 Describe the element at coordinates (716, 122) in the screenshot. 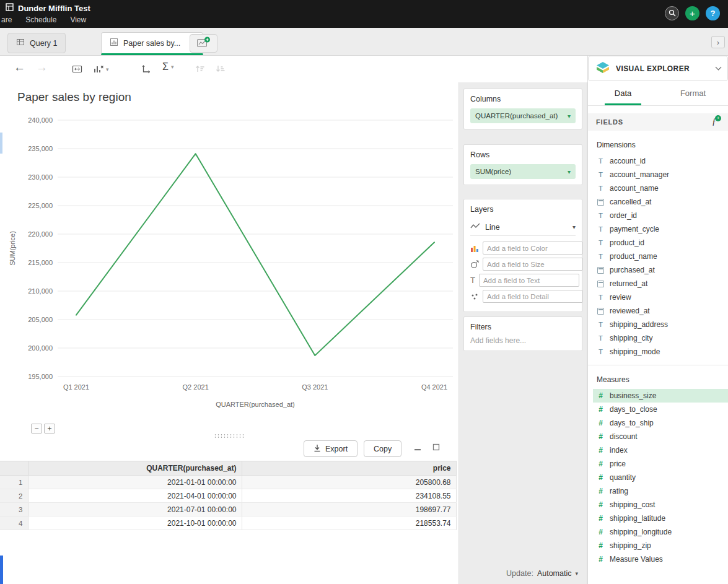

I see `add-calculated-field-button: ƒ+` at that location.